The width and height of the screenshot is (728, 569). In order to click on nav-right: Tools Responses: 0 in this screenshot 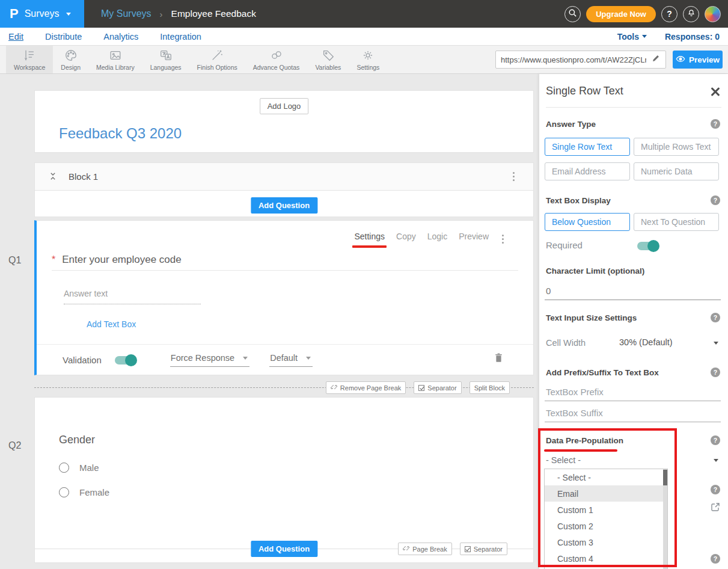, I will do `click(668, 36)`.